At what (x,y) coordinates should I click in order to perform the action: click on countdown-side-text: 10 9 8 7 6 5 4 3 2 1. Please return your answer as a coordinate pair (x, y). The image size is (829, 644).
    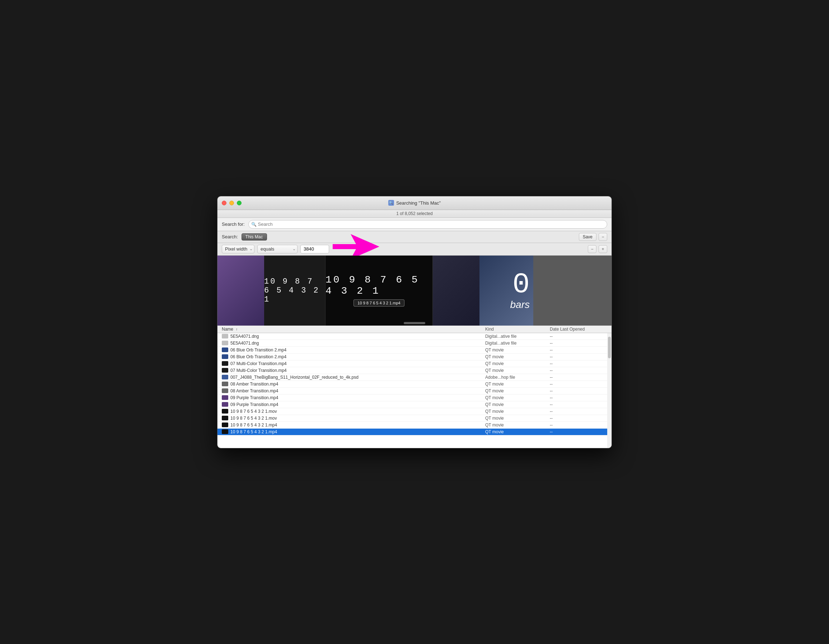
    Looking at the image, I should click on (295, 291).